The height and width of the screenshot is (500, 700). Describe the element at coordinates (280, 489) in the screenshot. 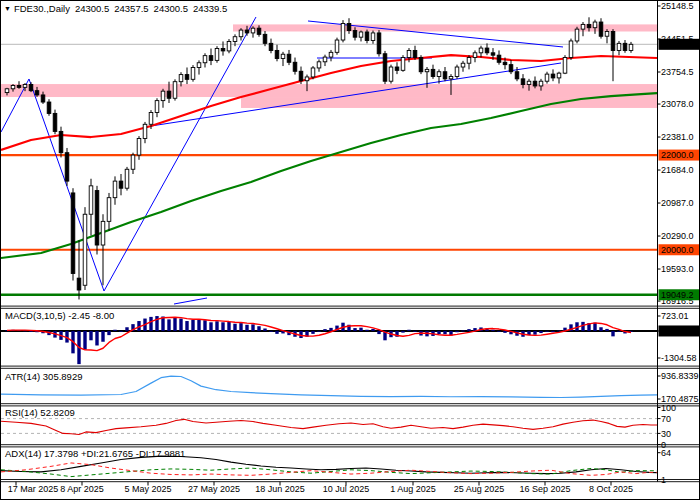

I see `time-axis-label: 18 Jun 2025` at that location.